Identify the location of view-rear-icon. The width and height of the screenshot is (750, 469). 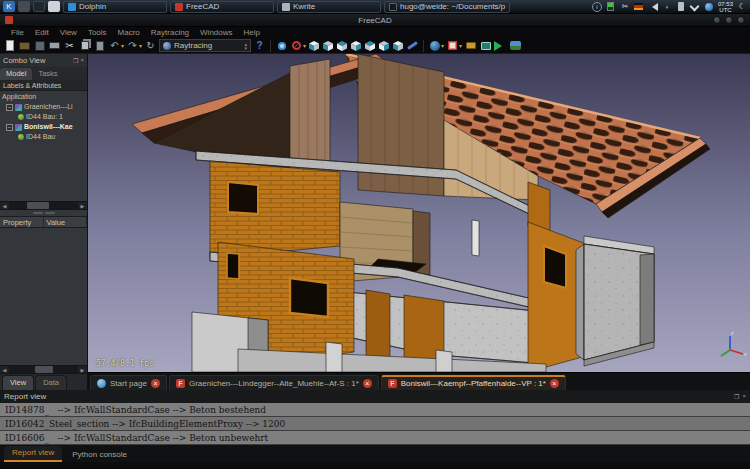
(370, 46).